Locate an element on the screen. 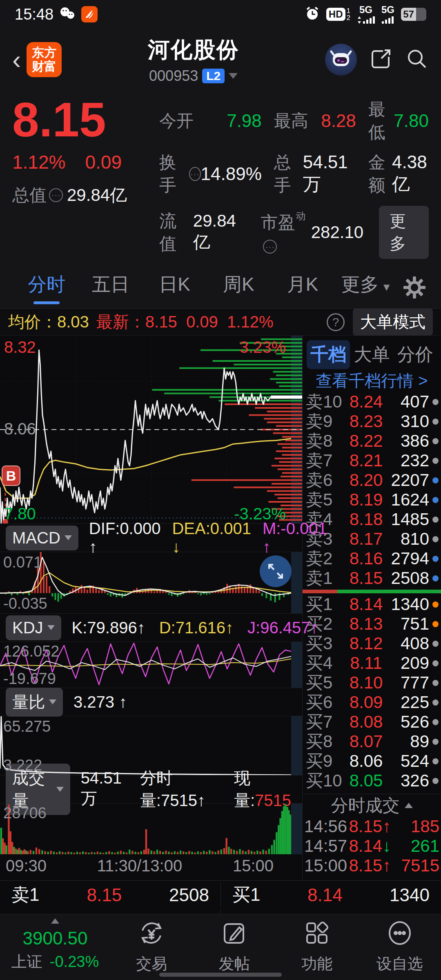 This screenshot has height=980, width=441. assistant-robot-avatar is located at coordinates (341, 60).